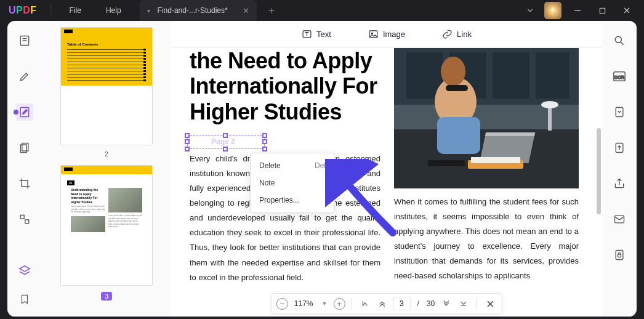 The width and height of the screenshot is (644, 319). What do you see at coordinates (598, 185) in the screenshot?
I see `scrollbar-track` at bounding box center [598, 185].